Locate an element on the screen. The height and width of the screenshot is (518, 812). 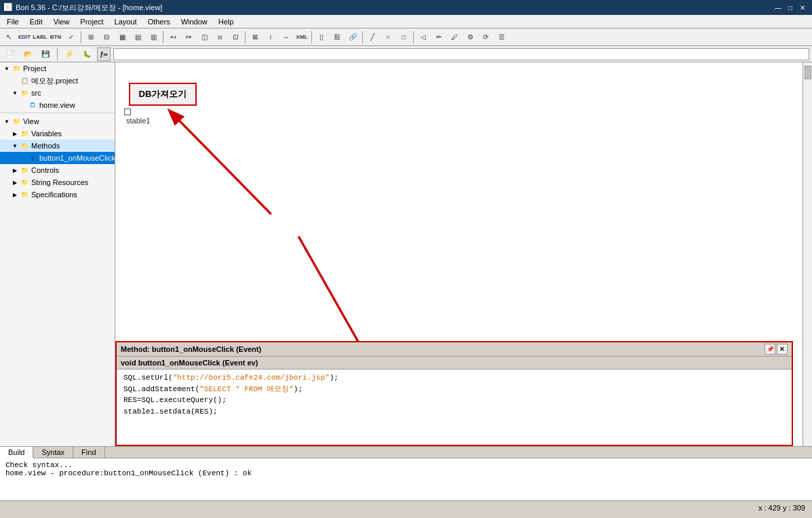
tab-build: Build is located at coordinates (16, 453).